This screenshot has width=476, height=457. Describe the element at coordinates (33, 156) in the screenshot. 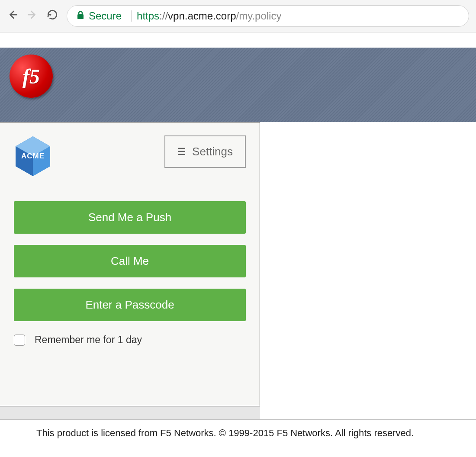

I see `acme-logo: ACME` at that location.